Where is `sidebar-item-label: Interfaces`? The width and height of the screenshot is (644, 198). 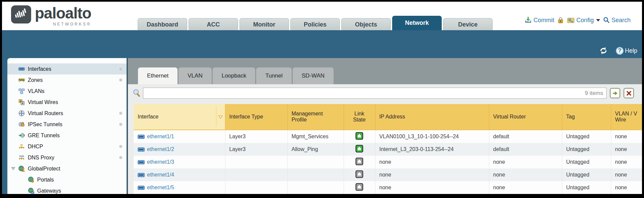 sidebar-item-label: Interfaces is located at coordinates (40, 69).